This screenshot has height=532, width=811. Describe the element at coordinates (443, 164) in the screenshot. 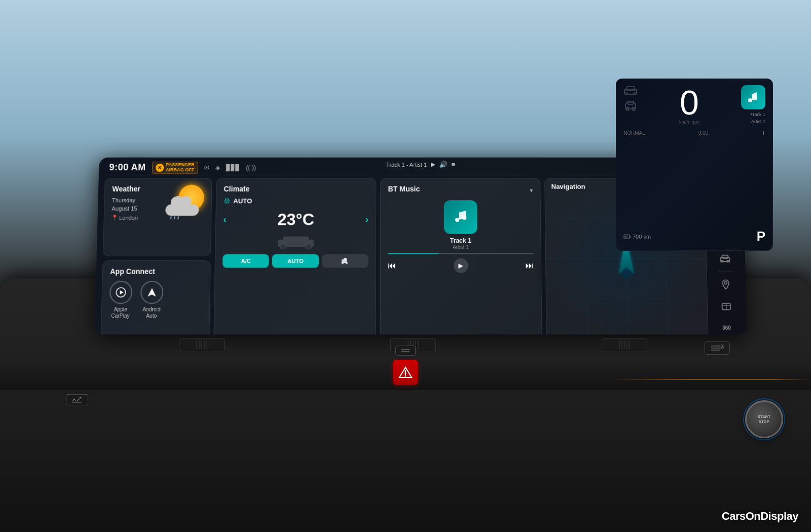

I see `top-volume-icon: 🔊` at that location.